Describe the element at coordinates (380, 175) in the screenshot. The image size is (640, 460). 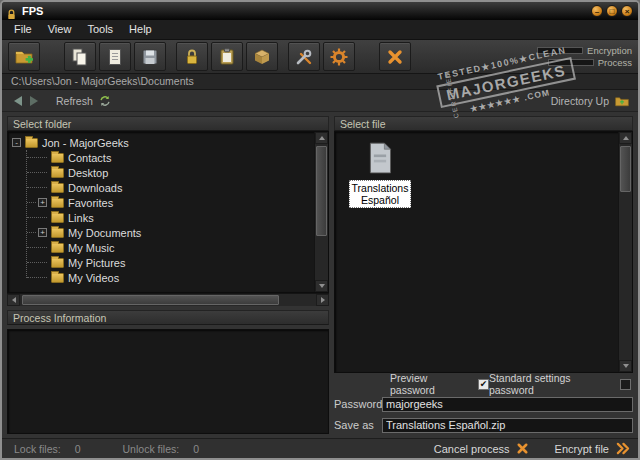
I see `file-item-translations-espanol: Translations Español` at that location.